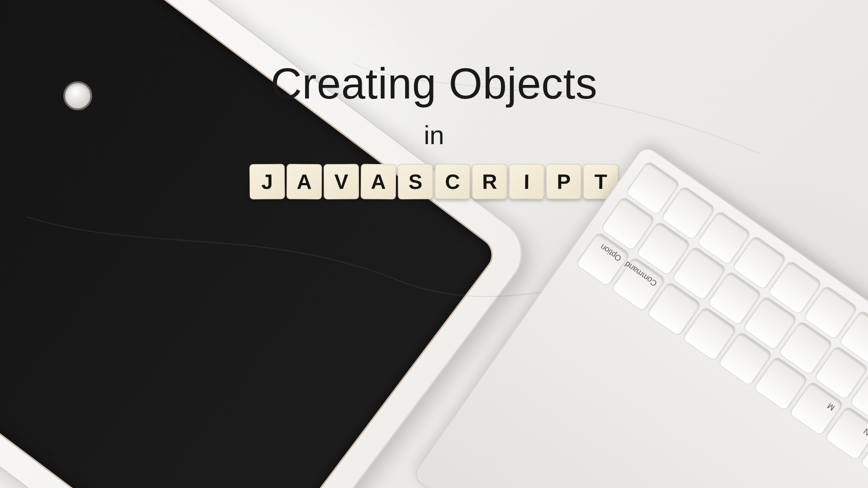 Image resolution: width=868 pixels, height=488 pixels. I want to click on title-main: Creating Objects, so click(434, 84).